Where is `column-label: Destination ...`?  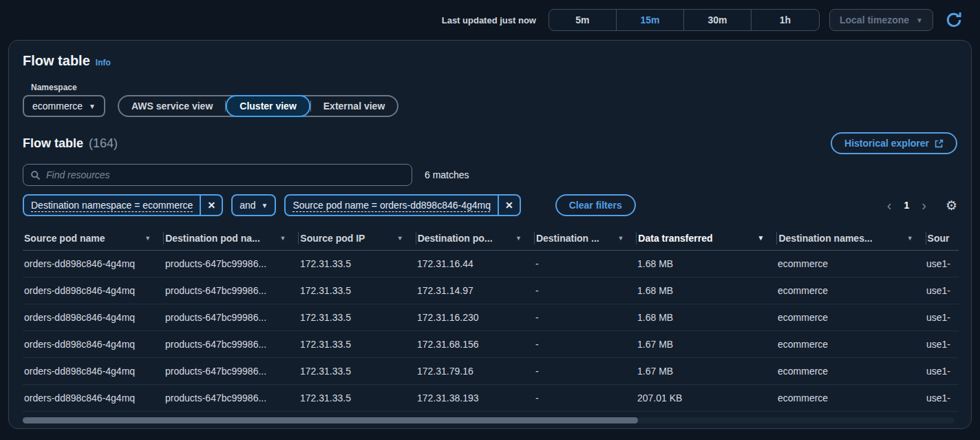
column-label: Destination ... is located at coordinates (568, 238).